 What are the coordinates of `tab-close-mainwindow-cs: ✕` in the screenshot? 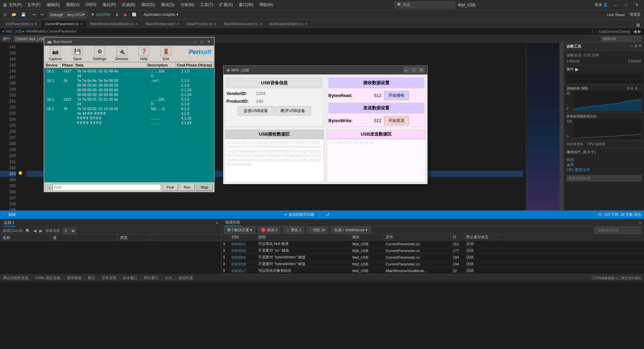 It's located at (261, 24).